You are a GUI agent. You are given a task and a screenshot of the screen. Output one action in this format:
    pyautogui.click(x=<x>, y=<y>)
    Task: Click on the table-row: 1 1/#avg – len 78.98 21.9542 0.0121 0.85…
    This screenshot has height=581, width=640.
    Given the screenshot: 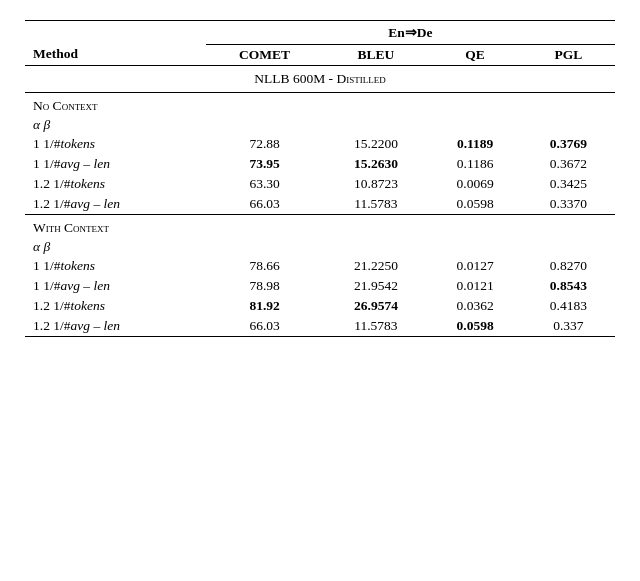 What is the action you would take?
    pyautogui.click(x=320, y=286)
    